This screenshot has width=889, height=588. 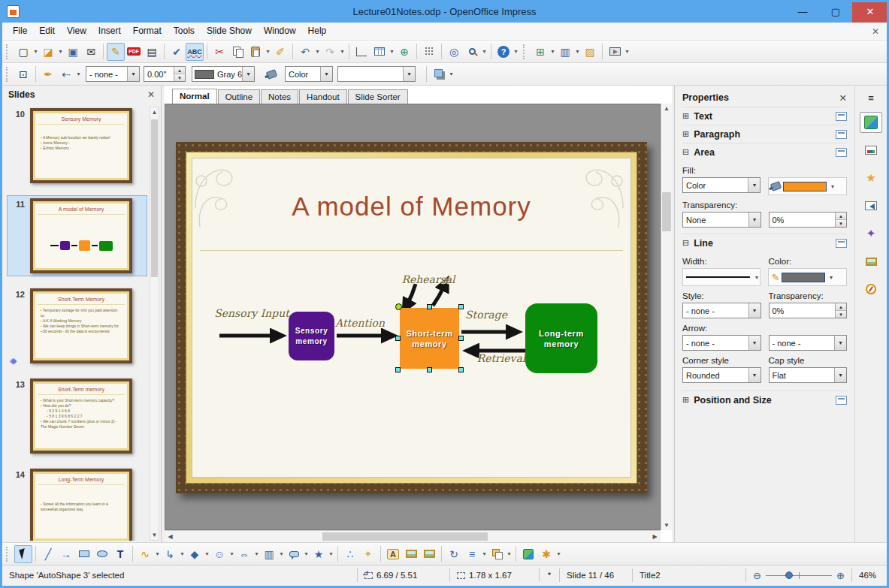 What do you see at coordinates (81, 326) in the screenshot?
I see `slide-thumb-image: Short-Term Memory Temporary storage for …` at bounding box center [81, 326].